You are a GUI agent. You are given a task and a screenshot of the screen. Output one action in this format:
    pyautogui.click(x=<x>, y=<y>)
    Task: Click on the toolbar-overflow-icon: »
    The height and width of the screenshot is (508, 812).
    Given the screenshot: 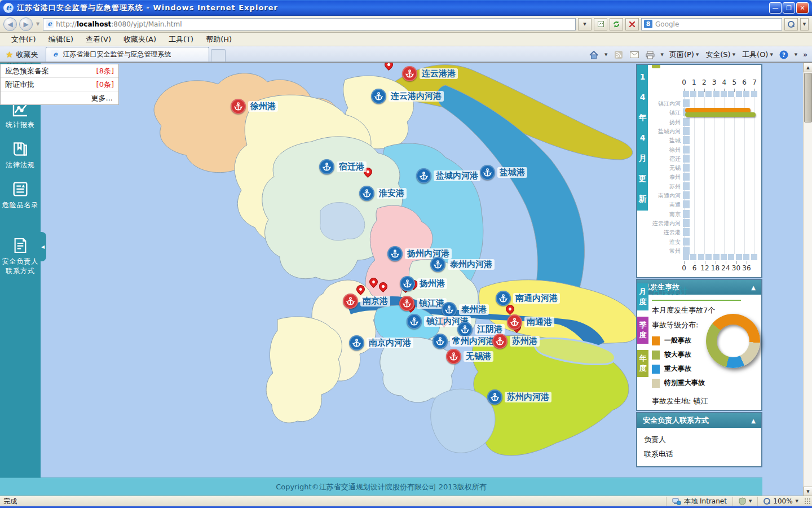 What is the action you would take?
    pyautogui.click(x=805, y=55)
    